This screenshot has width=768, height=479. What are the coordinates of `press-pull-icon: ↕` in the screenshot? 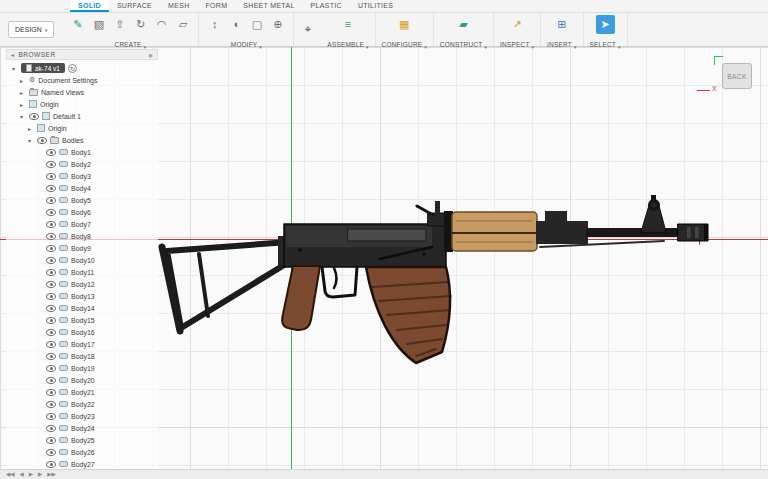 It's located at (214, 24).